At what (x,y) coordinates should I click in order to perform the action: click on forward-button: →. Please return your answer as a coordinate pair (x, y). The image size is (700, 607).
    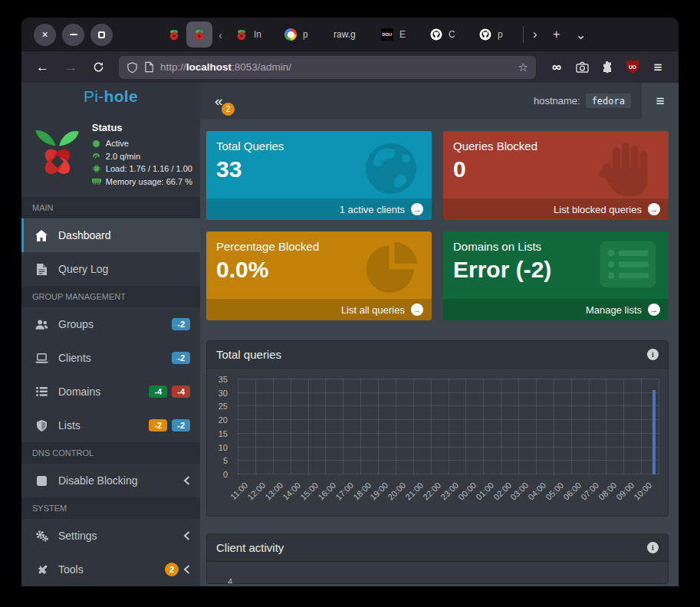
    Looking at the image, I should click on (71, 67).